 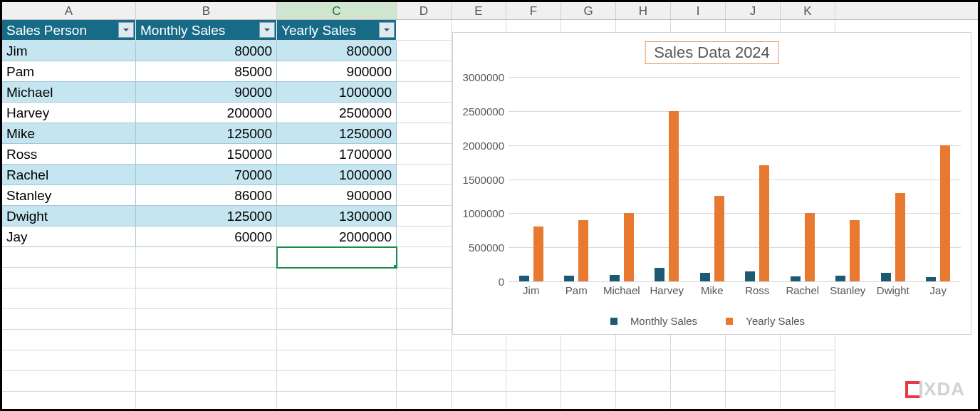 What do you see at coordinates (337, 236) in the screenshot?
I see `cell-yearly: 2000000` at bounding box center [337, 236].